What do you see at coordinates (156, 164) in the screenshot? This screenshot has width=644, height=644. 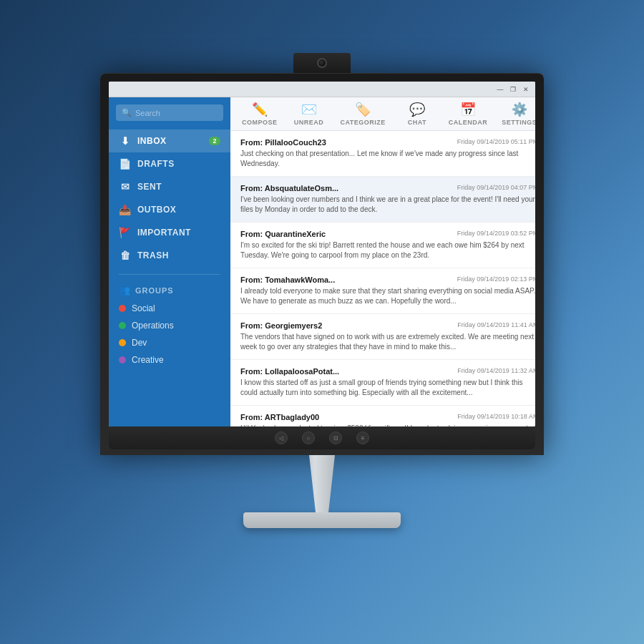 I see `drafts-label: DRAFTS` at bounding box center [156, 164].